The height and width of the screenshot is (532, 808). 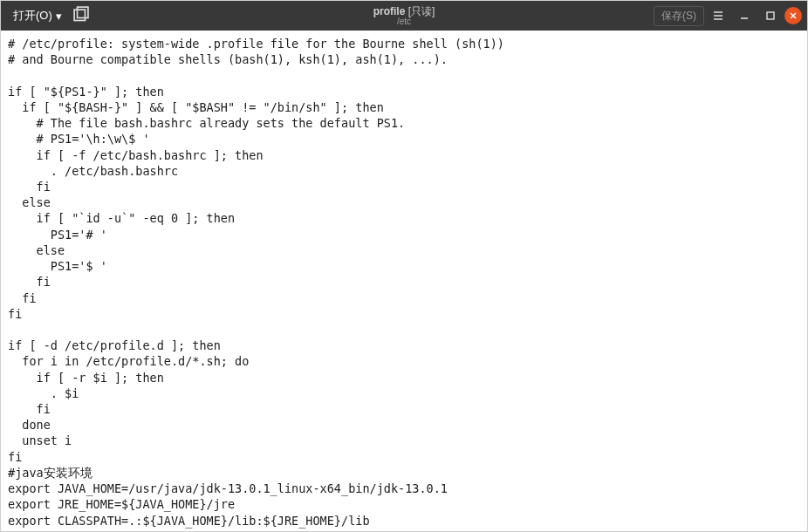 I want to click on code-line: unset i, so click(x=404, y=440).